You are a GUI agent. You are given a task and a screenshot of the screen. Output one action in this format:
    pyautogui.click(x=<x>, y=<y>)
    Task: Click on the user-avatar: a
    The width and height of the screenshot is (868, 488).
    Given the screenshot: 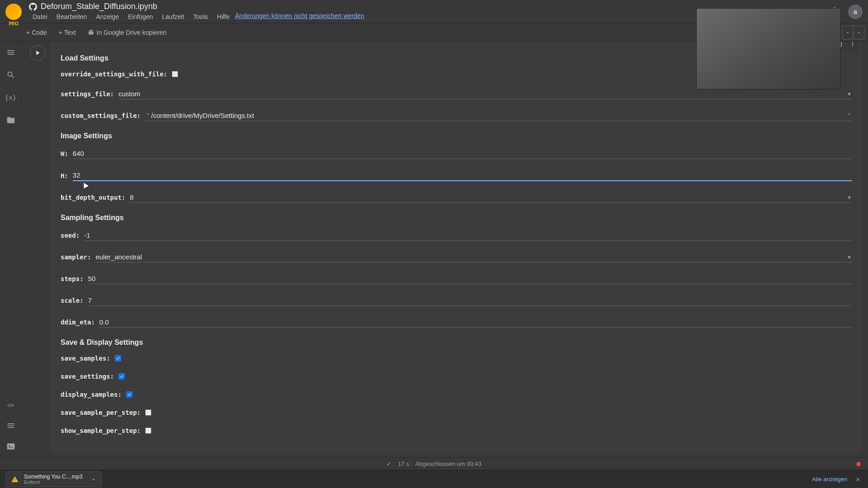 What is the action you would take?
    pyautogui.click(x=855, y=12)
    